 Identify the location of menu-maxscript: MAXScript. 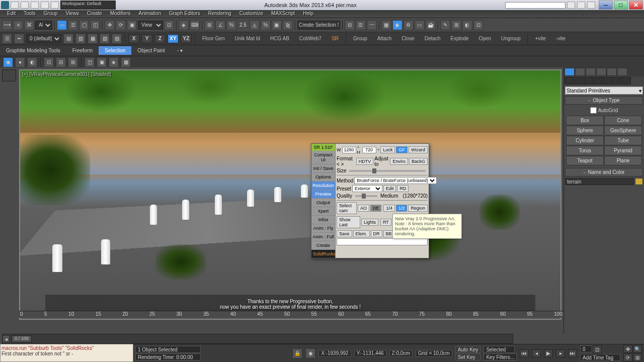
(283, 14).